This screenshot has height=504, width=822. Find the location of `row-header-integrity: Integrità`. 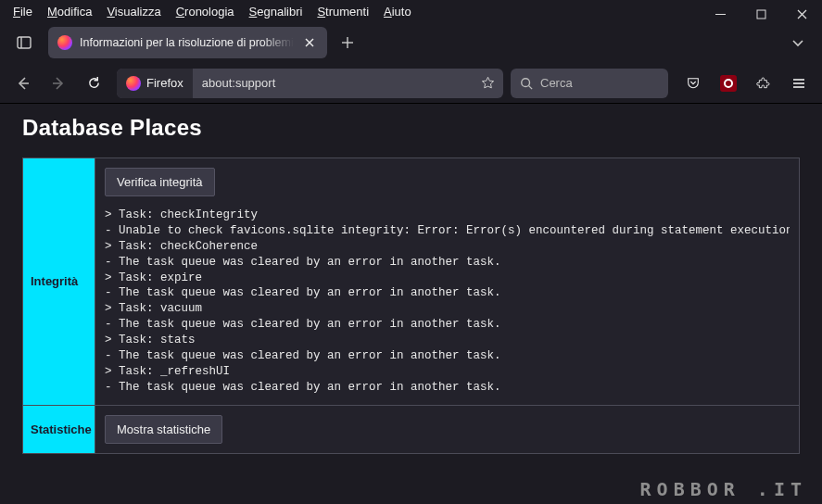

row-header-integrity: Integrità is located at coordinates (59, 282).